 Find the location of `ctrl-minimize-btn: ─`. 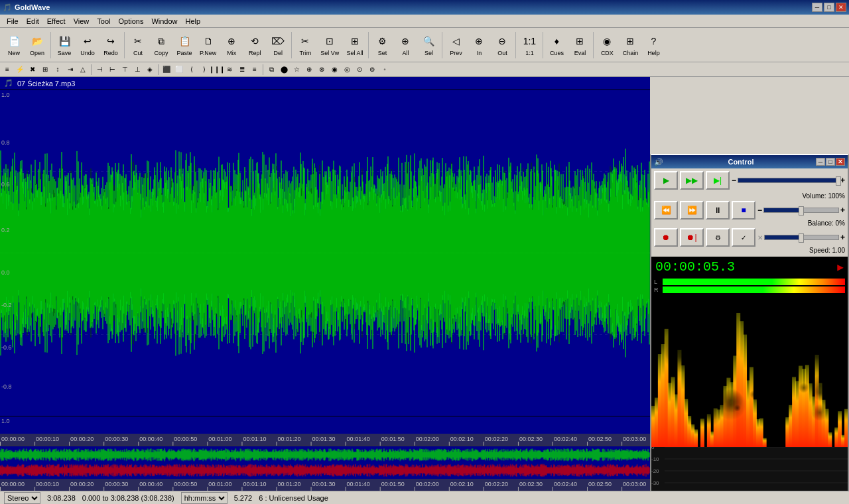

ctrl-minimize-btn: ─ is located at coordinates (820, 162).